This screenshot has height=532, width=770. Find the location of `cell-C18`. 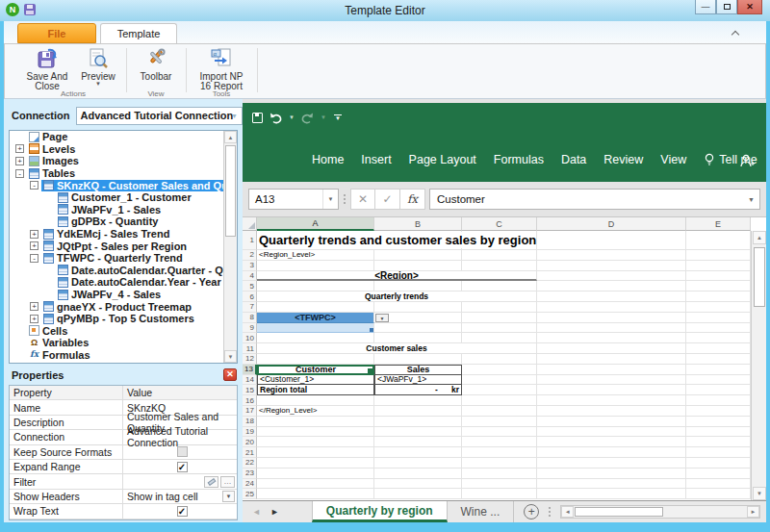

cell-C18 is located at coordinates (500, 421).